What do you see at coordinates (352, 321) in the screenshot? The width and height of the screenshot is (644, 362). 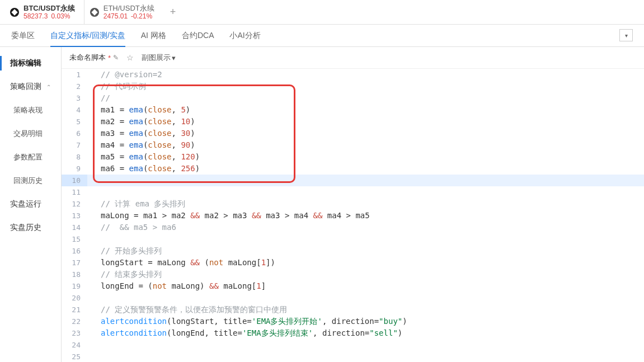 I see `code-line: 22alertcondition(longStart, title='EMA多头…` at bounding box center [352, 321].